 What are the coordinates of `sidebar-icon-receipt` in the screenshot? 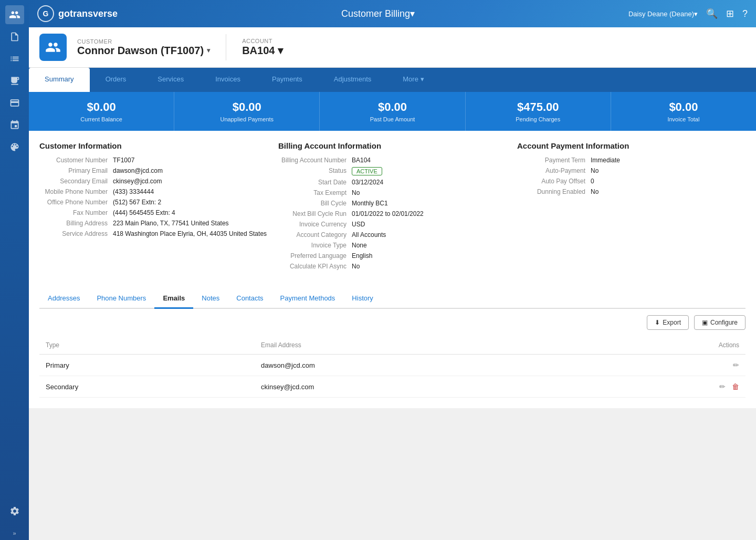 It's located at (15, 81).